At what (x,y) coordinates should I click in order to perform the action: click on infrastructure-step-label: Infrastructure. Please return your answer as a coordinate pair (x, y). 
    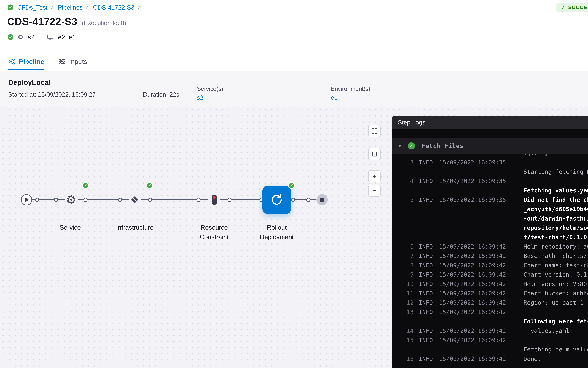
    Looking at the image, I should click on (135, 227).